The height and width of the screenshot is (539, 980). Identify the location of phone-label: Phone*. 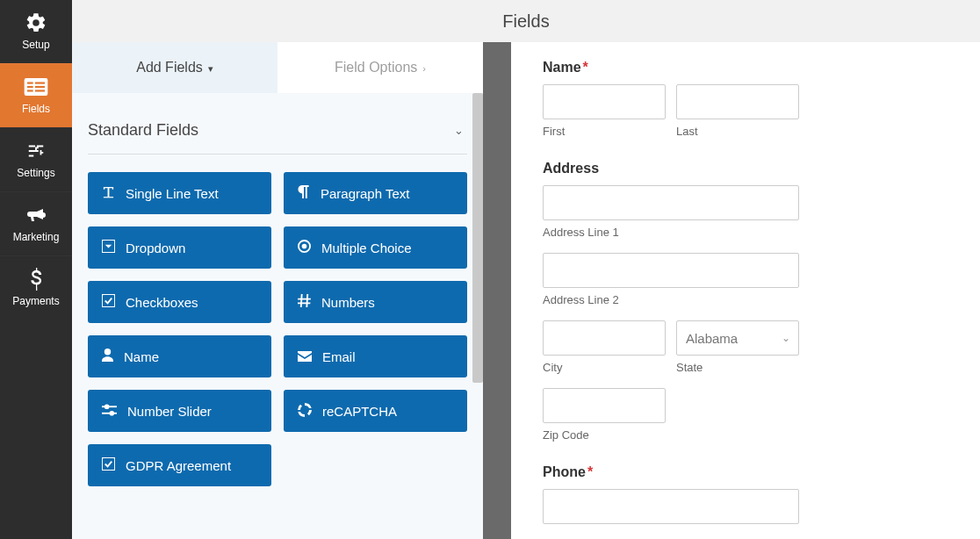
(744, 472).